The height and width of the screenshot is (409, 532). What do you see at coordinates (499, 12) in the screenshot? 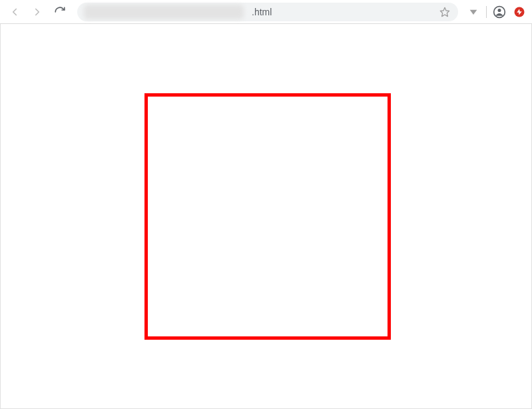
I see `account-icon` at bounding box center [499, 12].